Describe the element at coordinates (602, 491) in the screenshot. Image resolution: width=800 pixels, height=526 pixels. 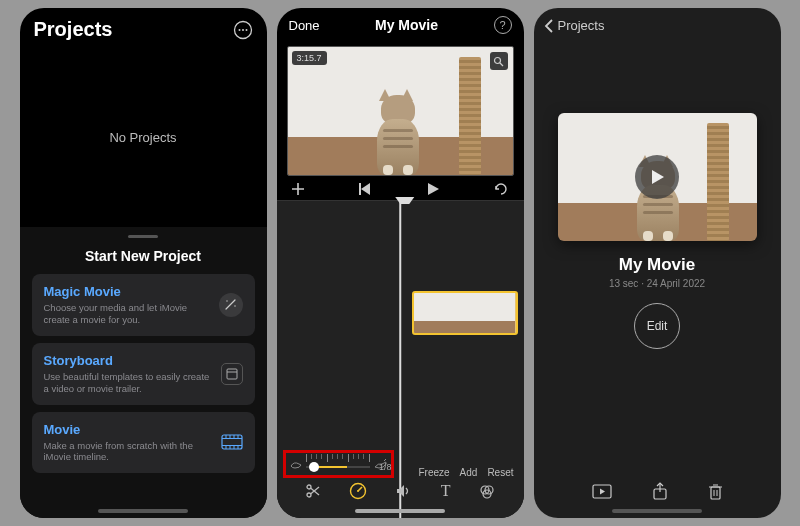
I see `play-fullscreen-icon` at that location.